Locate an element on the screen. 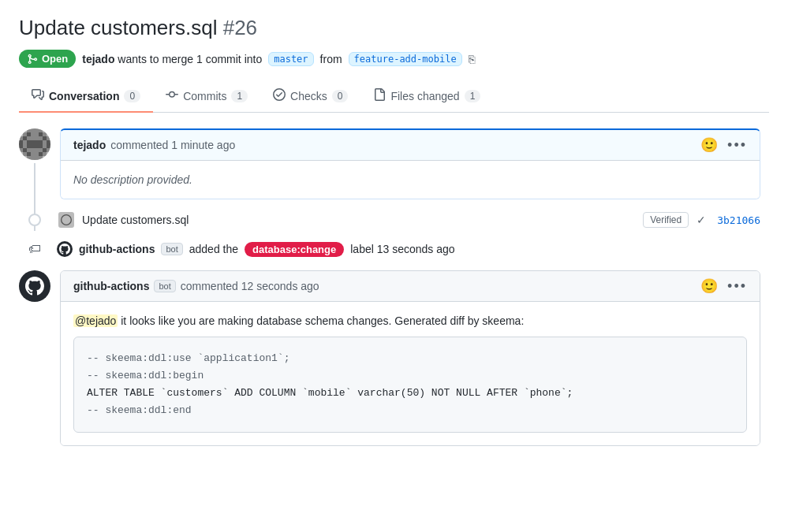 This screenshot has height=532, width=788. label-event-suffix: label 13 seconds ago is located at coordinates (402, 249).